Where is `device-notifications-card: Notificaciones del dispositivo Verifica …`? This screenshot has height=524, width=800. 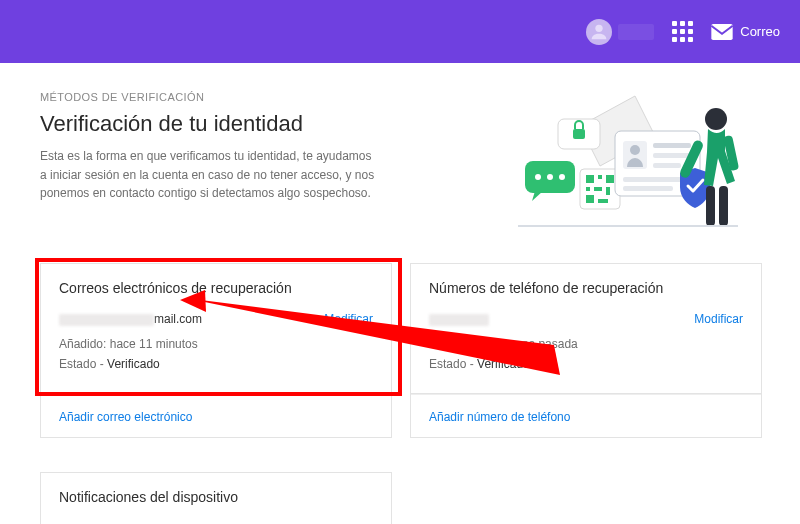 device-notifications-card: Notificaciones del dispositivo Verifica … is located at coordinates (216, 498).